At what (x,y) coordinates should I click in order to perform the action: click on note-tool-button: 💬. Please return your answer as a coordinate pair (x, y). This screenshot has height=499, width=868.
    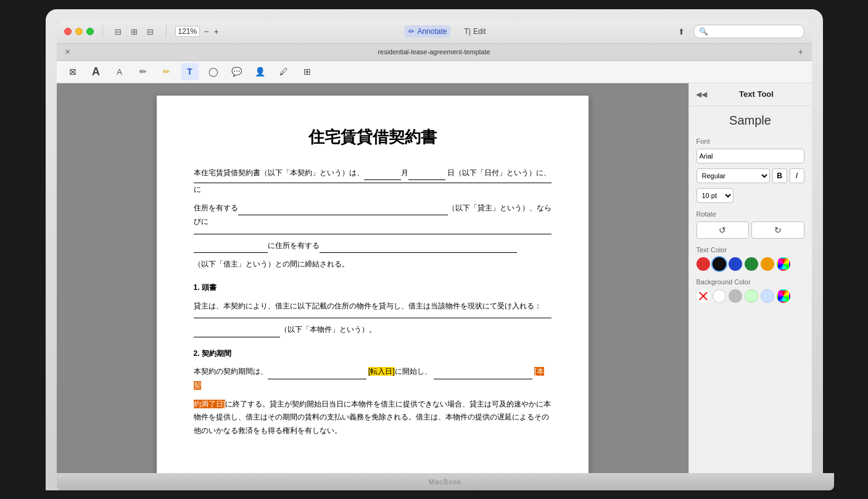
    Looking at the image, I should click on (237, 72).